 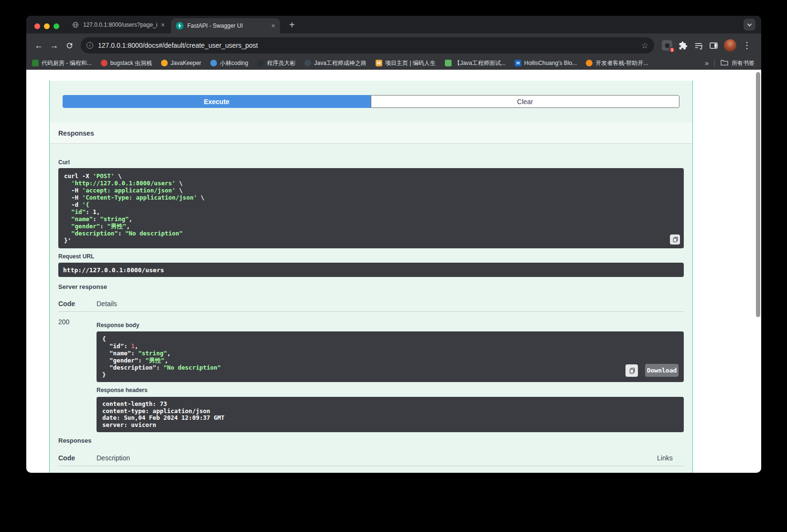 I want to click on tab-search-button, so click(x=749, y=25).